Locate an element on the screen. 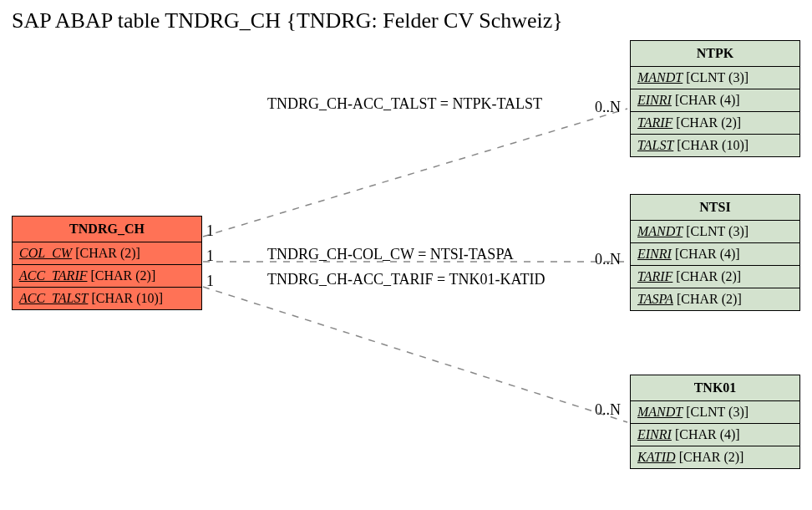  entity-tnk01: TNK01 MANDT [CLNT (3)] EINRI [CHAR (4)] … is located at coordinates (715, 421).